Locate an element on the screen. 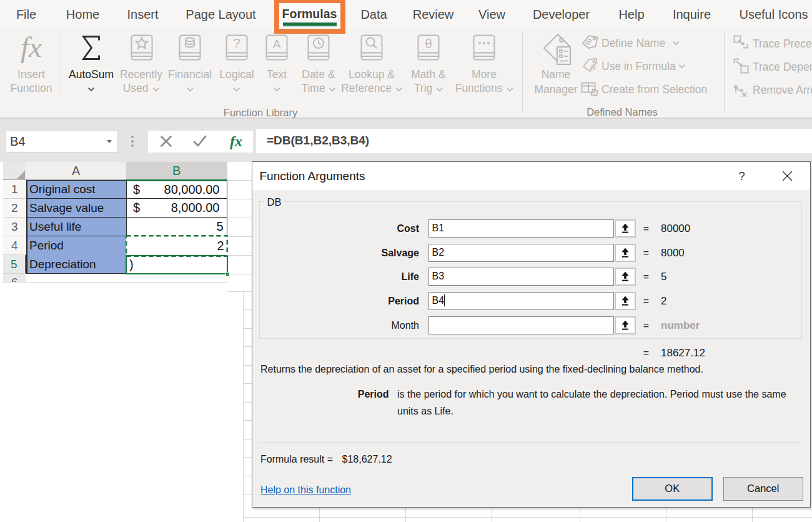 Image resolution: width=812 pixels, height=522 pixels. svg-text: A is located at coordinates (277, 44).